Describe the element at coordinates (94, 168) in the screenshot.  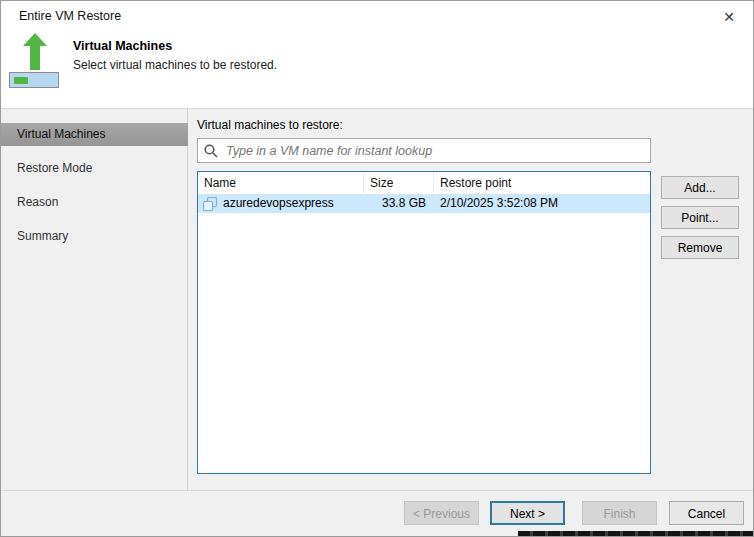
I see `sidebar-item-restore-mode: Restore Mode` at that location.